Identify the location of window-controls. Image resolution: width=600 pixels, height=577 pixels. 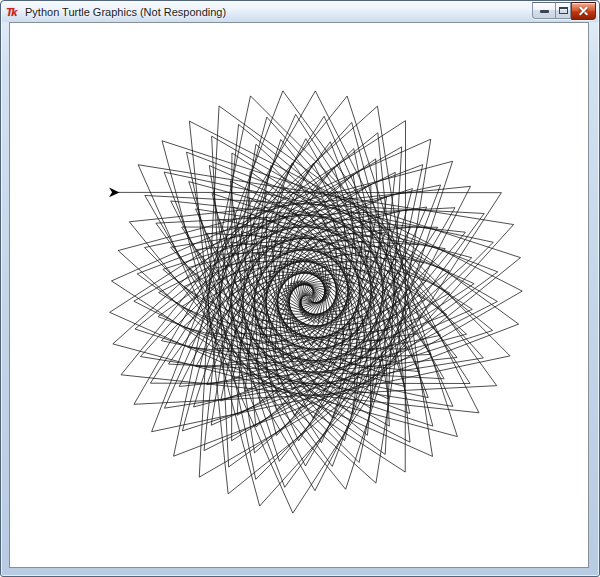
(564, 11).